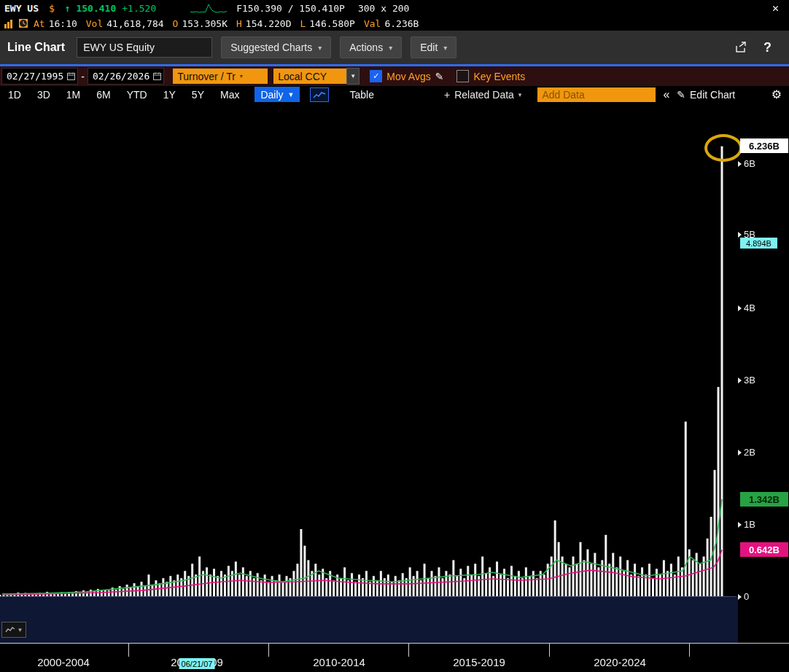  I want to click on study-select: Turnover / Tr ▾, so click(220, 76).